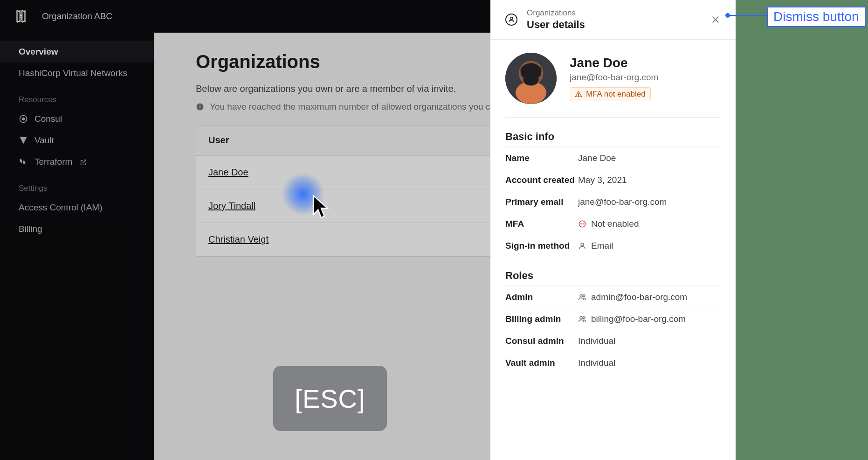 The height and width of the screenshot is (460, 868). Describe the element at coordinates (613, 224) in the screenshot. I see `kv-mfa: MFA Not enabled` at that location.